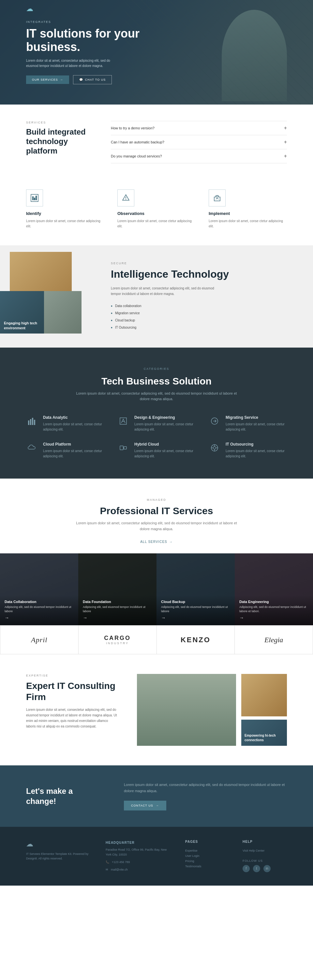 This screenshot has width=313, height=980. What do you see at coordinates (207, 856) in the screenshot?
I see `footer-page-login: User Login` at bounding box center [207, 856].